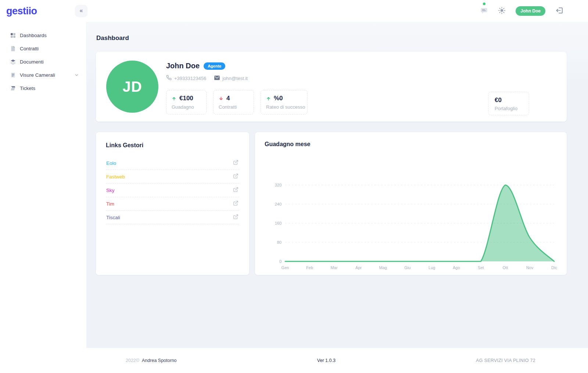 This screenshot has height=373, width=588. What do you see at coordinates (334, 268) in the screenshot?
I see `chart-x-label: Mar` at bounding box center [334, 268].